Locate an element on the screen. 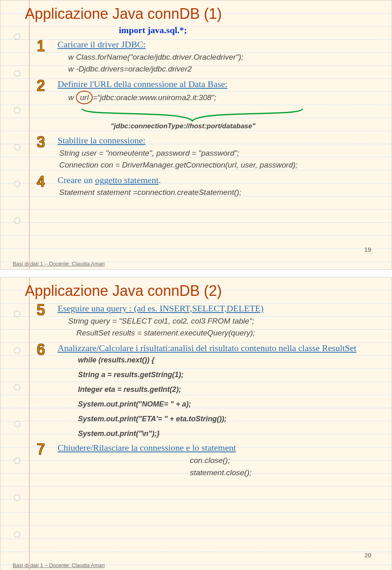 The width and height of the screenshot is (392, 570). step-number-7-icon: 7 is located at coordinates (41, 449).